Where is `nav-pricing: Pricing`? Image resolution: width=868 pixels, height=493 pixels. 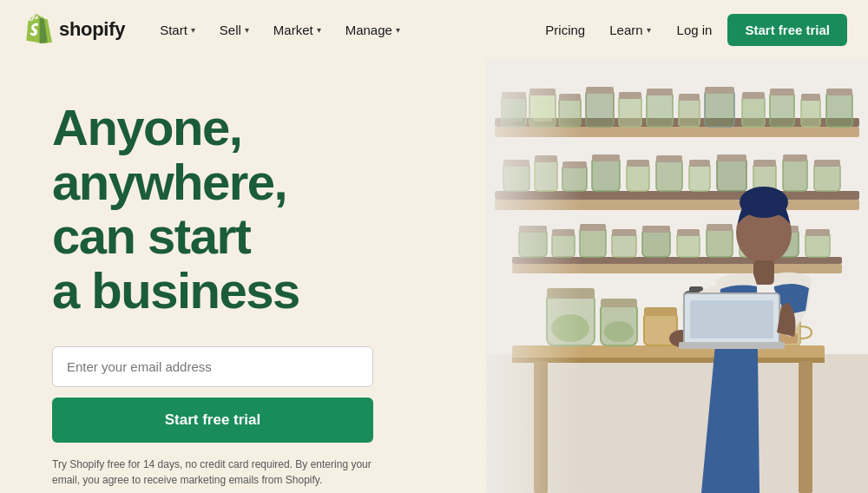
nav-pricing: Pricing is located at coordinates (565, 30).